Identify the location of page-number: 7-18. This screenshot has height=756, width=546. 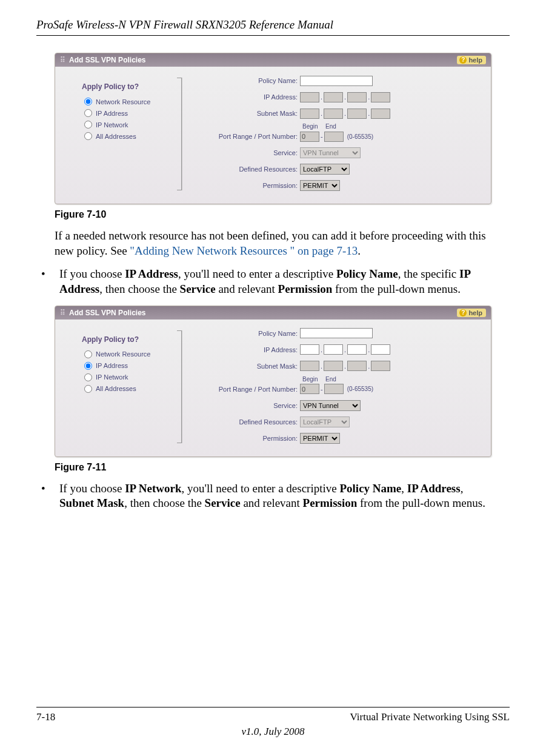
(46, 717).